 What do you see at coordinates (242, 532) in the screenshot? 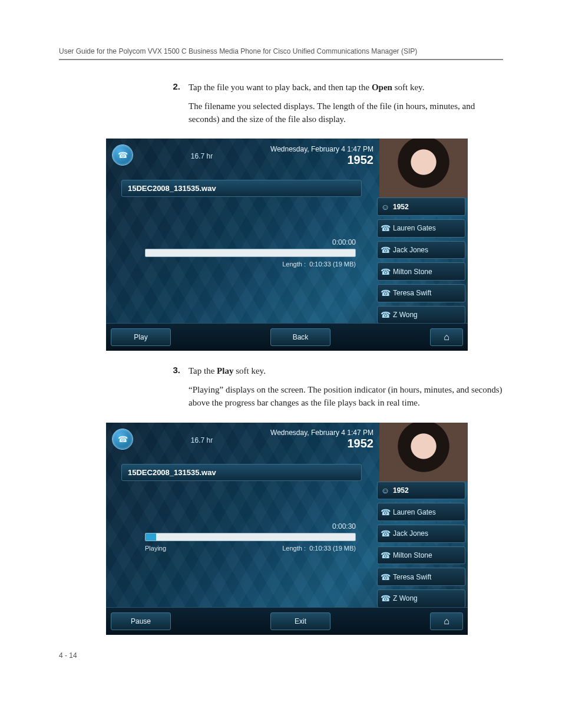
I see `main-content: 15DEC2008_131535.wav 0:00:30 Playing Len…` at bounding box center [242, 532].